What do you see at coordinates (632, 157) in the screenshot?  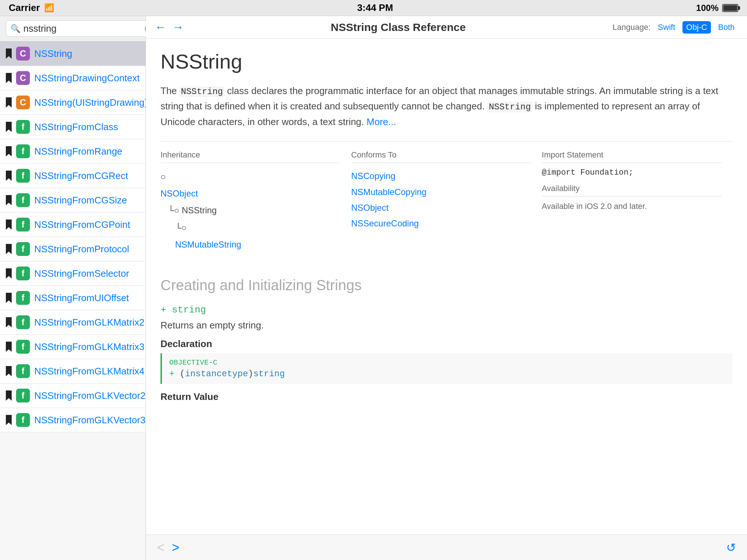 I see `import-title: Import Statement` at bounding box center [632, 157].